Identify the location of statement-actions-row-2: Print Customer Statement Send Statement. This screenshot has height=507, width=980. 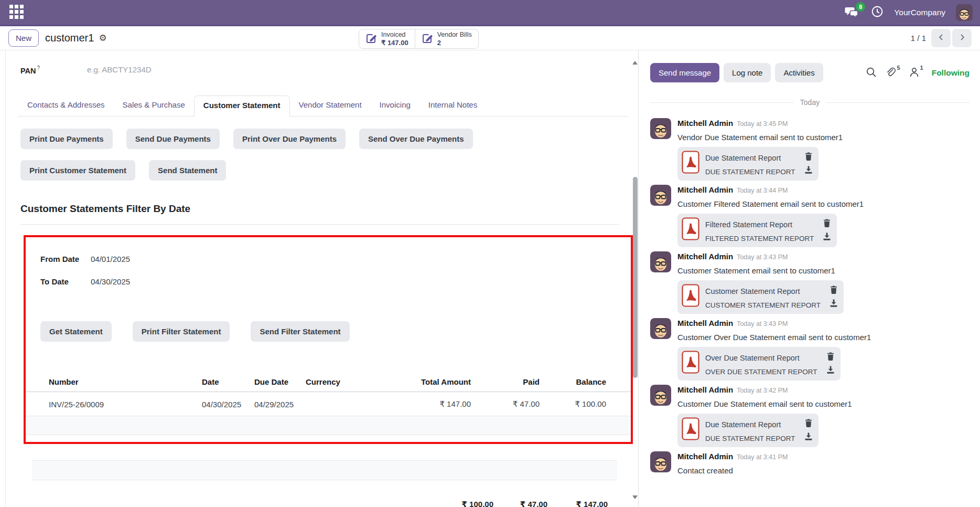
(123, 170).